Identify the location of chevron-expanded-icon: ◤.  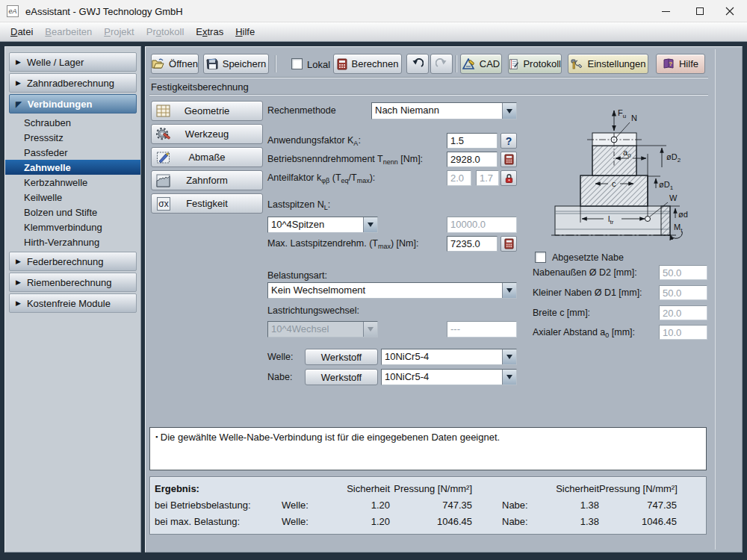
(19, 105).